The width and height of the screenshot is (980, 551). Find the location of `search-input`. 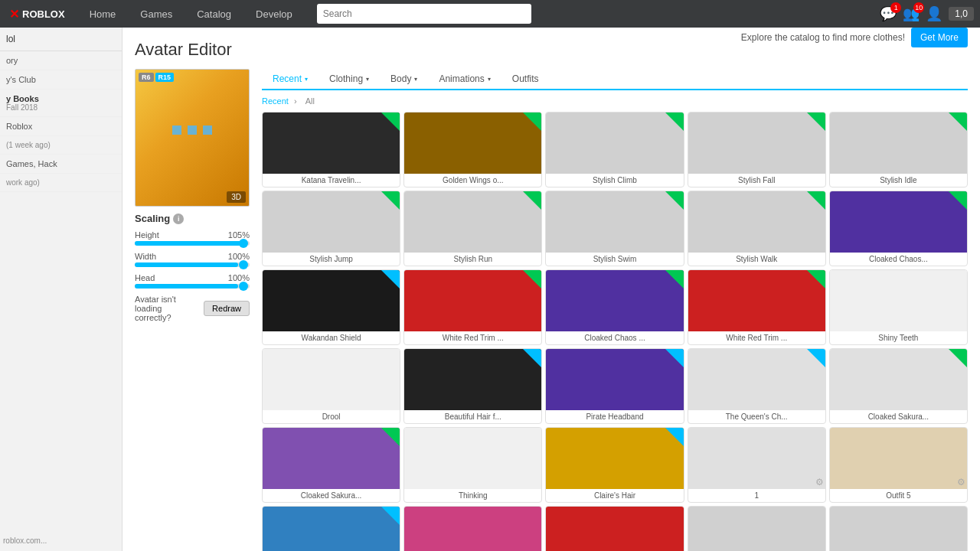

search-input is located at coordinates (424, 14).